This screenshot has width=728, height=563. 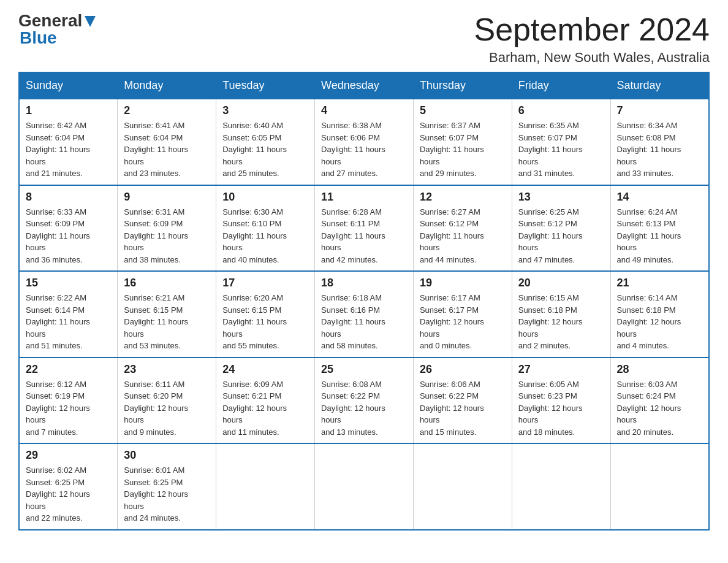 What do you see at coordinates (69, 322) in the screenshot?
I see `day-info: Sunrise: 6:22 AMSunset: 6:14 PMDaylight:…` at bounding box center [69, 322].